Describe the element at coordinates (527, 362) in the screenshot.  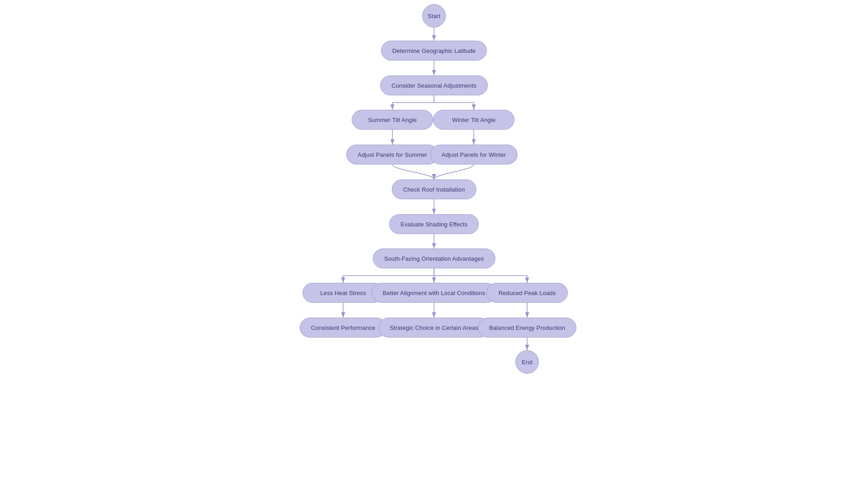
I see `node-end: End` at that location.